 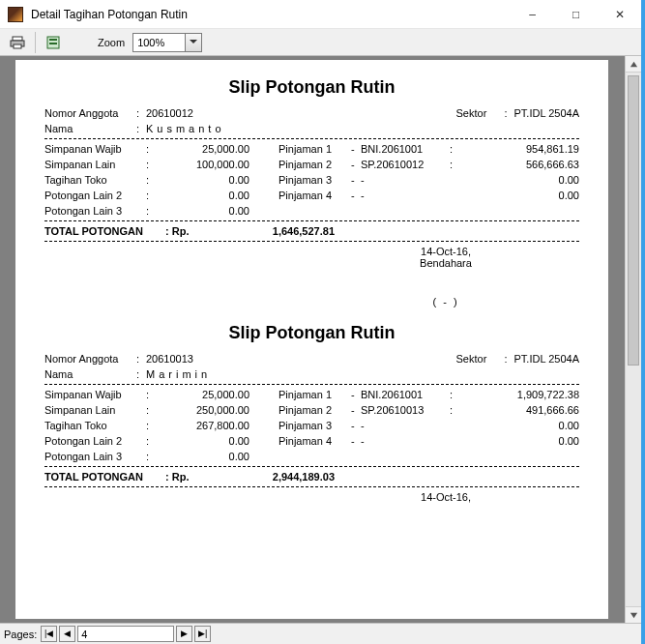 What do you see at coordinates (519, 149) in the screenshot?
I see `value-pinjaman-1: 954,861.19` at bounding box center [519, 149].